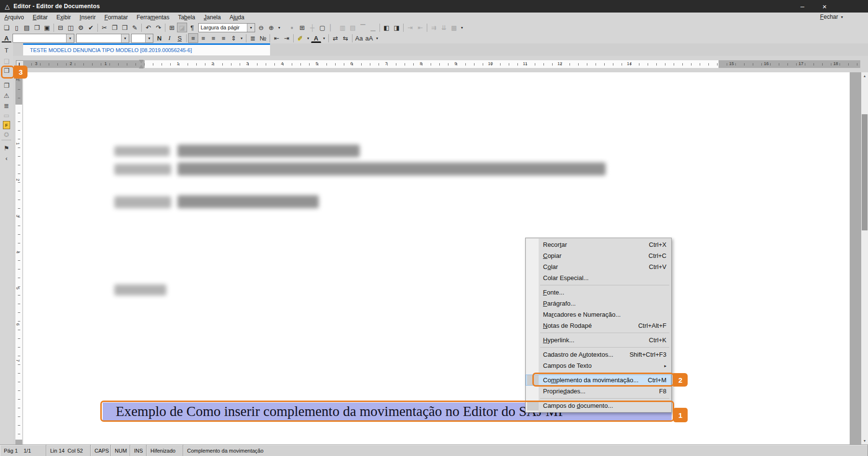  What do you see at coordinates (233, 38) in the screenshot?
I see `line-spacing-icon: ⇕` at bounding box center [233, 38].